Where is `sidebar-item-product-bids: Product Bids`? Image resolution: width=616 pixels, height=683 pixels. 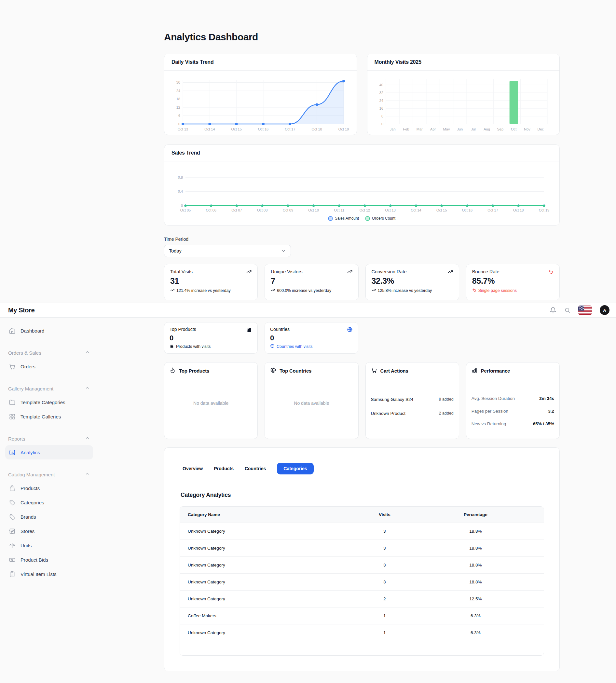
sidebar-item-product-bids: Product Bids is located at coordinates (49, 560).